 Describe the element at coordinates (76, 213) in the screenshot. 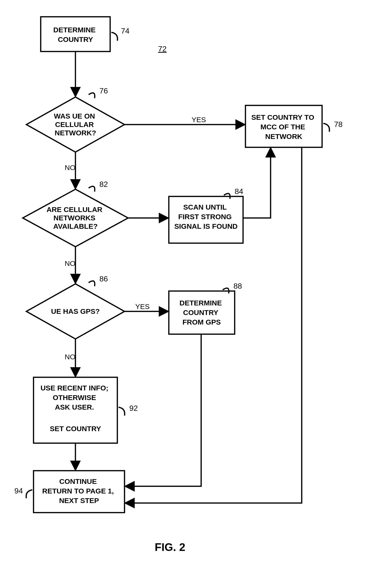

I see `node-82: ARE CELLULAR NETWORKS AVAILABLE? 82` at that location.